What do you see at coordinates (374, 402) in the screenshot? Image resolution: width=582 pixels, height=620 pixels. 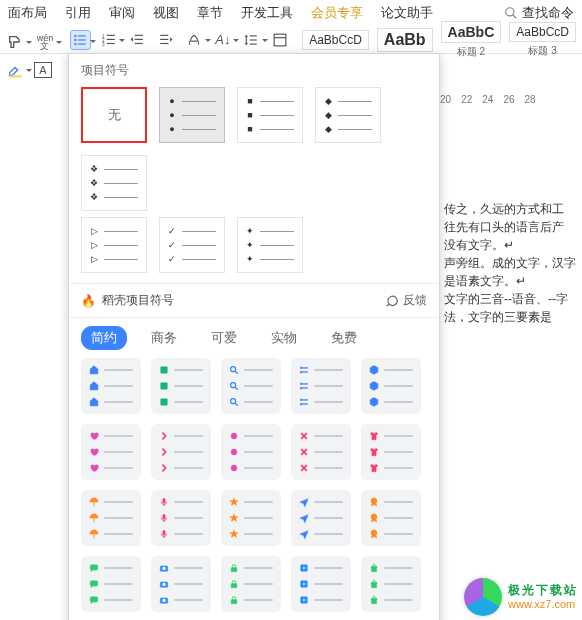 I see `cube-icon` at bounding box center [374, 402].